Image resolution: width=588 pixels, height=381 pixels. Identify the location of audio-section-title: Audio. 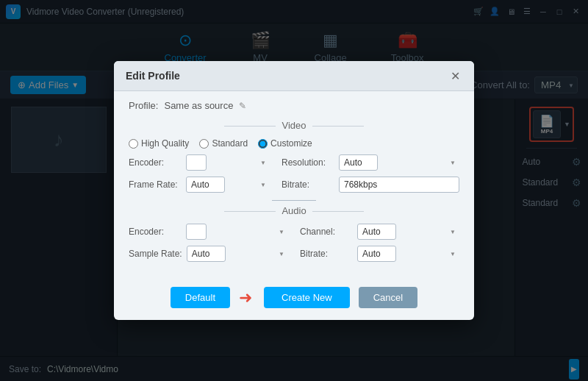
(294, 210).